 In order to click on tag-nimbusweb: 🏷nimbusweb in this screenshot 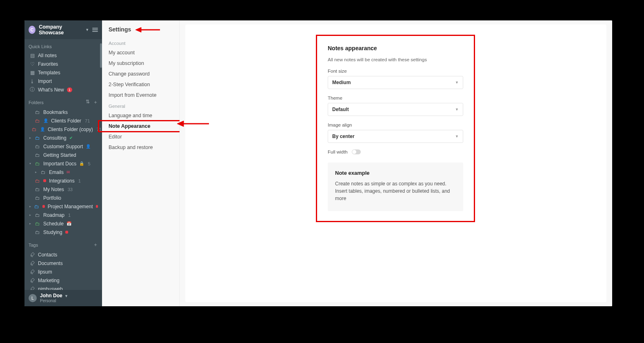, I will do `click(63, 287)`.